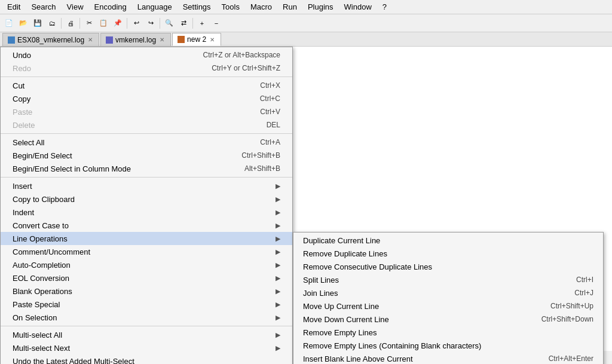  What do you see at coordinates (146, 304) in the screenshot?
I see `menu-item-paste-special: Paste Special ▶` at bounding box center [146, 304].